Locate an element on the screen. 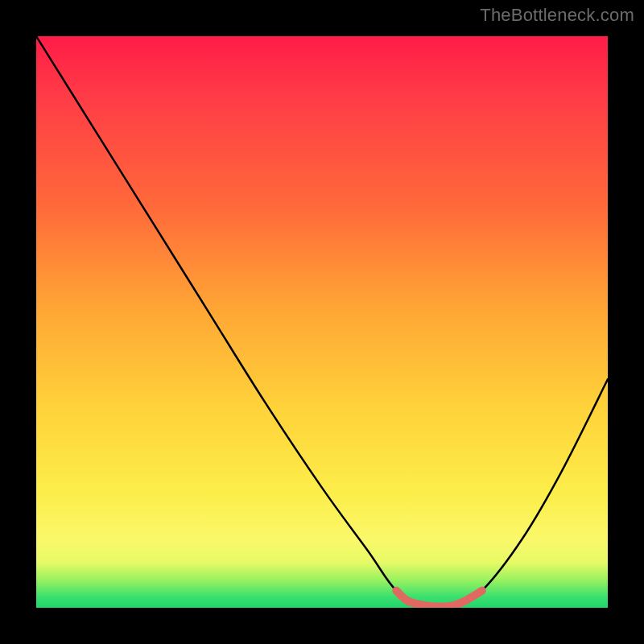  attribution-label: TheBottleneck.com is located at coordinates (557, 15).